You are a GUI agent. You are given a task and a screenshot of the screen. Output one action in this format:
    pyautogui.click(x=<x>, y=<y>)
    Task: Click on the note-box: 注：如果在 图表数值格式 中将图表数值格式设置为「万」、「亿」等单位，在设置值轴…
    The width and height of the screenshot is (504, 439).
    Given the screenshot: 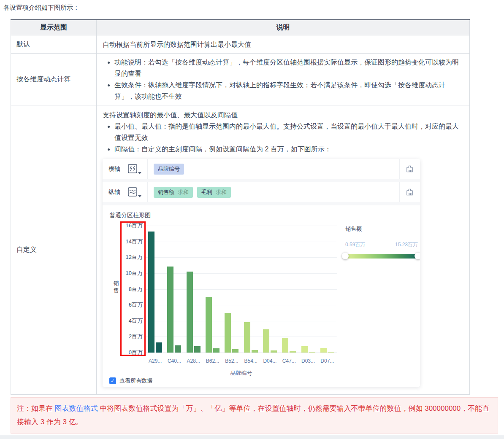 What is the action you would take?
    pyautogui.click(x=254, y=415)
    